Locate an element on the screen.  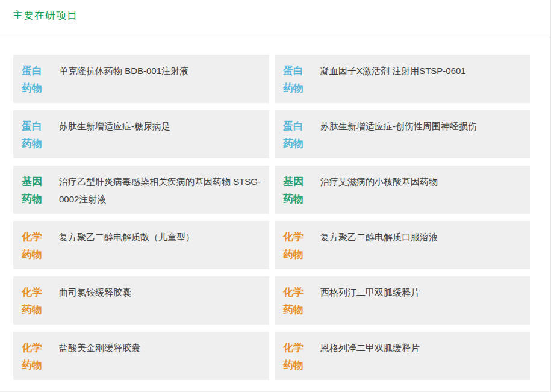
project-card: 蛋白 药物 苏肽生新增适应症-创伤性周围神经损伤 is located at coordinates (402, 134).